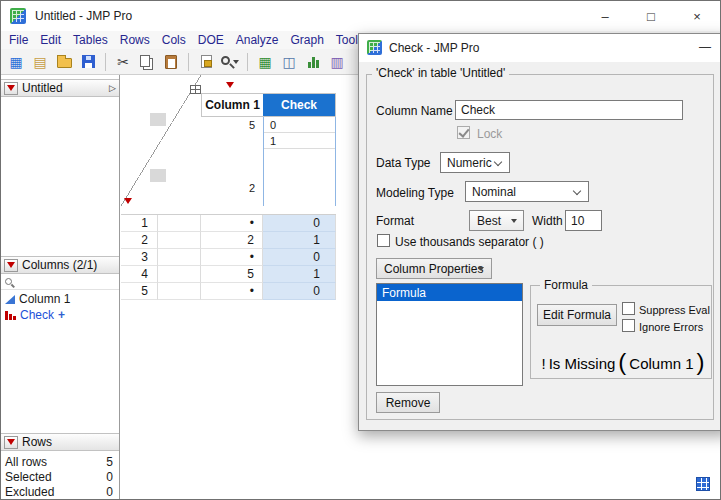  Describe the element at coordinates (703, 484) in the screenshot. I see `table-corner-icon` at that location.